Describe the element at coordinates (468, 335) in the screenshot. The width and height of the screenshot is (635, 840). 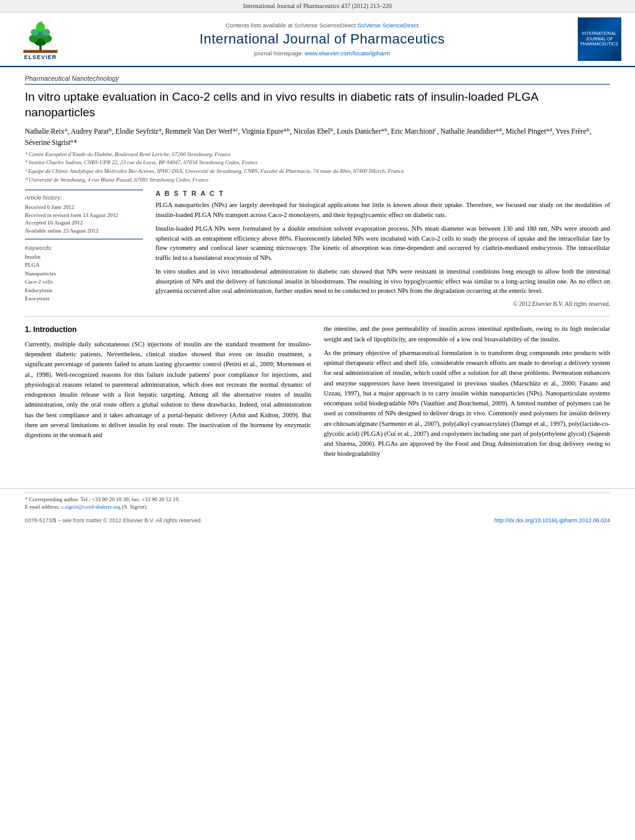
I see `body-right-para1: the intestine, and the poor permeability…` at that location.